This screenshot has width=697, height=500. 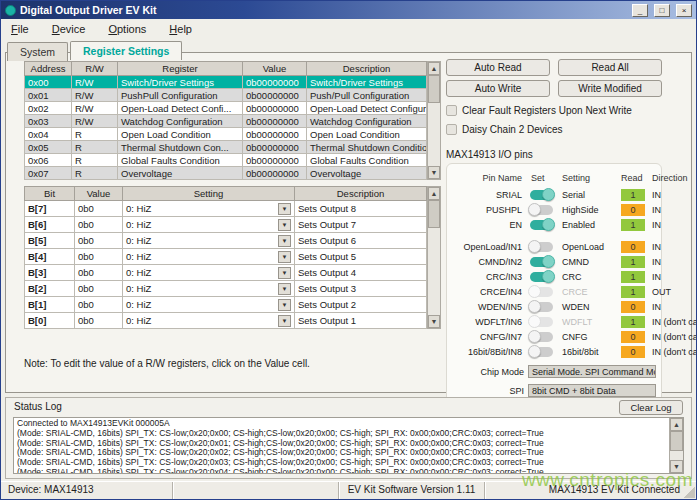 I want to click on register-row: 0x07ROvervoltage0b00000000Overvoltage, so click(x=226, y=174).